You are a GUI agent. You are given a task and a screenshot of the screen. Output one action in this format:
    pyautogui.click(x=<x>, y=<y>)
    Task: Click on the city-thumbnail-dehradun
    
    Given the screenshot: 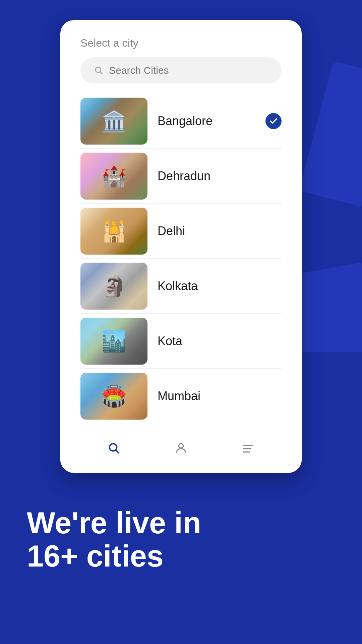 What is the action you would take?
    pyautogui.click(x=114, y=176)
    